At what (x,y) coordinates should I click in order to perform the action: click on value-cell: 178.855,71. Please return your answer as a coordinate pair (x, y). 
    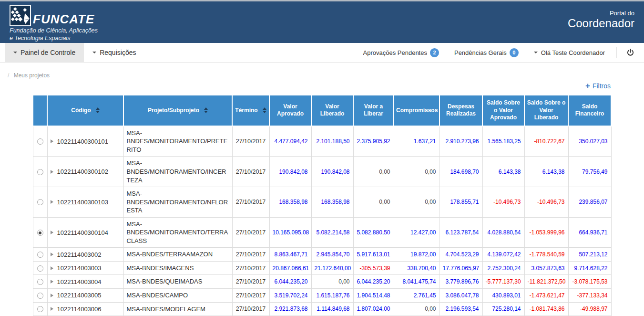
    Looking at the image, I should click on (461, 202).